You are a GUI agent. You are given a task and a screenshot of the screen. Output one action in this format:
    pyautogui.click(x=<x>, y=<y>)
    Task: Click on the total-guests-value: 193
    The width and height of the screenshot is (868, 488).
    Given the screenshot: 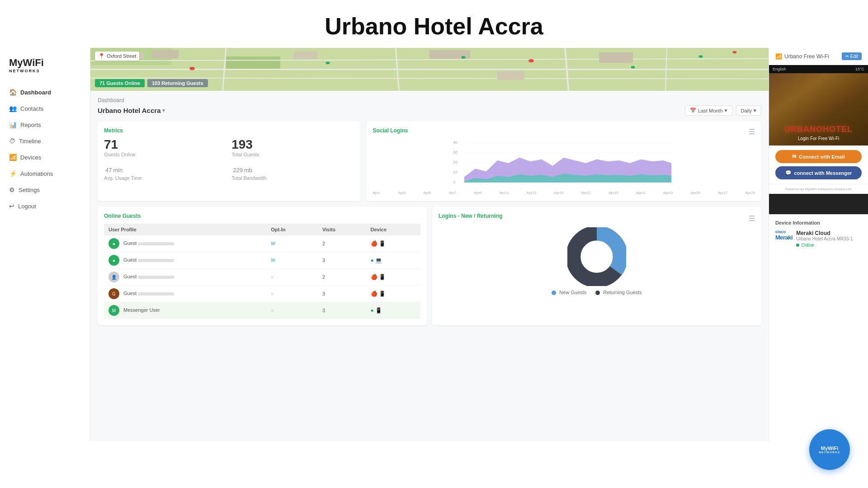 What is the action you would take?
    pyautogui.click(x=293, y=145)
    